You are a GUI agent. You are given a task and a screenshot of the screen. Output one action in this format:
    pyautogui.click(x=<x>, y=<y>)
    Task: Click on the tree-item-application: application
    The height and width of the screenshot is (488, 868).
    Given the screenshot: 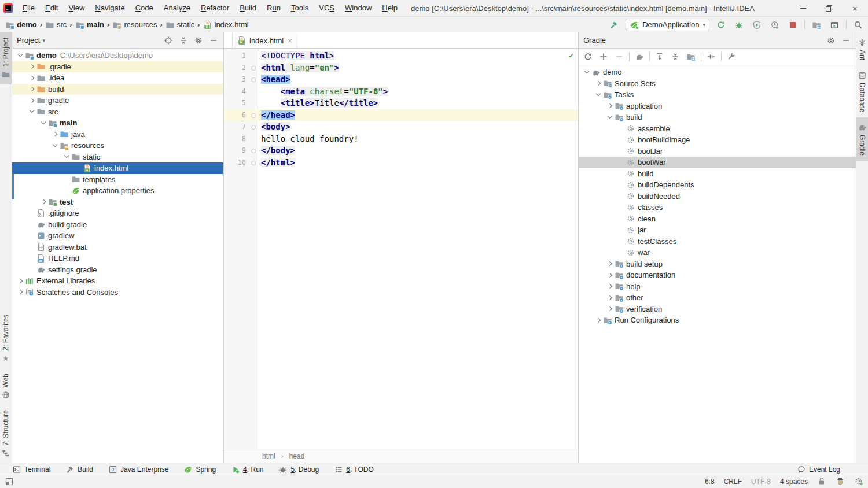 What is the action you would take?
    pyautogui.click(x=718, y=106)
    